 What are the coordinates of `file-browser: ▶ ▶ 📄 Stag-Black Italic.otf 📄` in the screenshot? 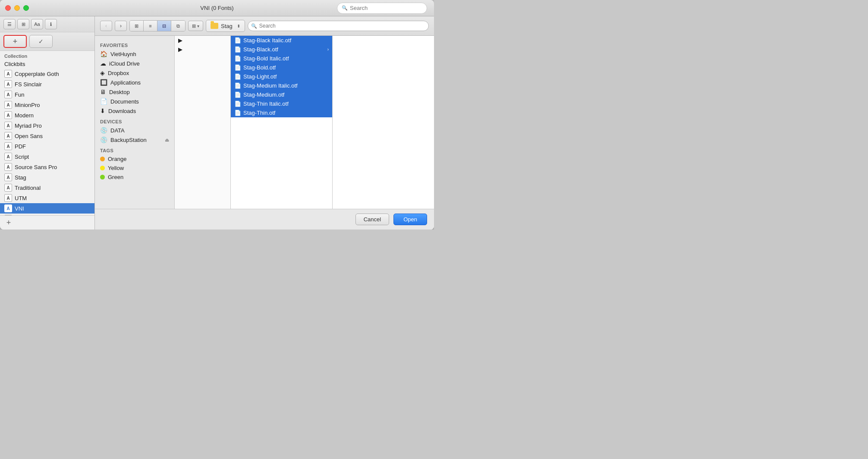 It's located at (305, 123).